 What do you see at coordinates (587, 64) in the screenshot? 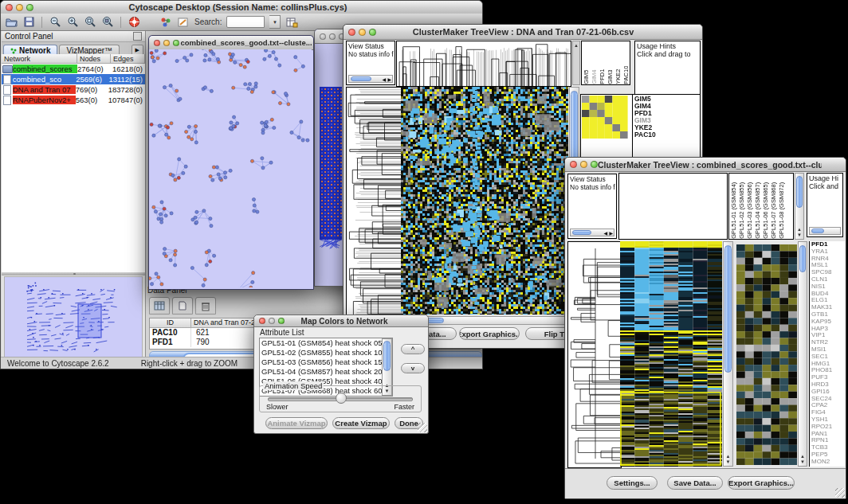
I see `column-label: GIM5` at bounding box center [587, 64].